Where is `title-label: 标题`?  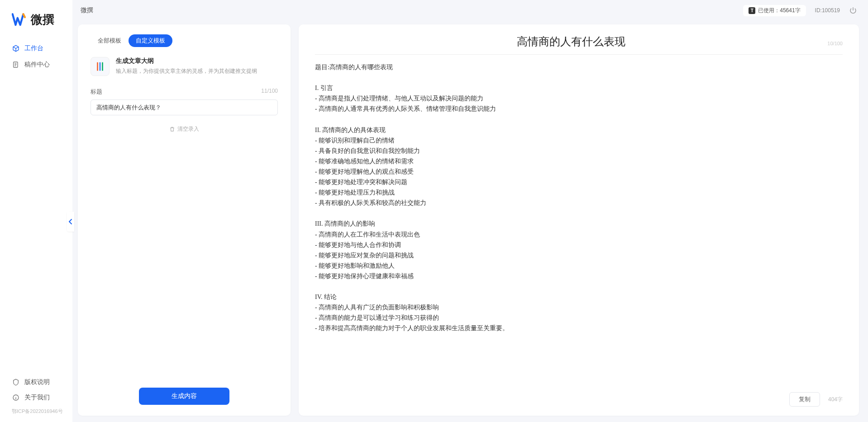
title-label: 标题 is located at coordinates (96, 92).